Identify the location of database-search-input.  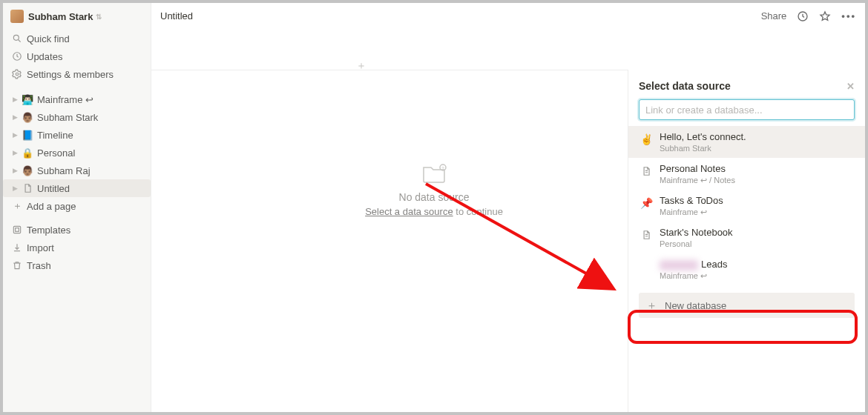
(746, 110).